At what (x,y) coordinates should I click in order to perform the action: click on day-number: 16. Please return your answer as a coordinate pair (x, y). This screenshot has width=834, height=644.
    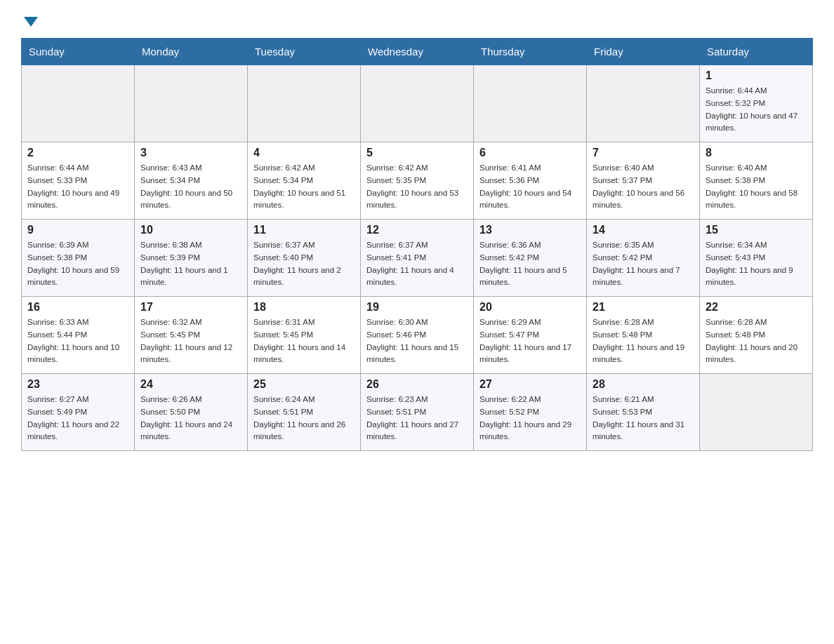
    Looking at the image, I should click on (78, 307).